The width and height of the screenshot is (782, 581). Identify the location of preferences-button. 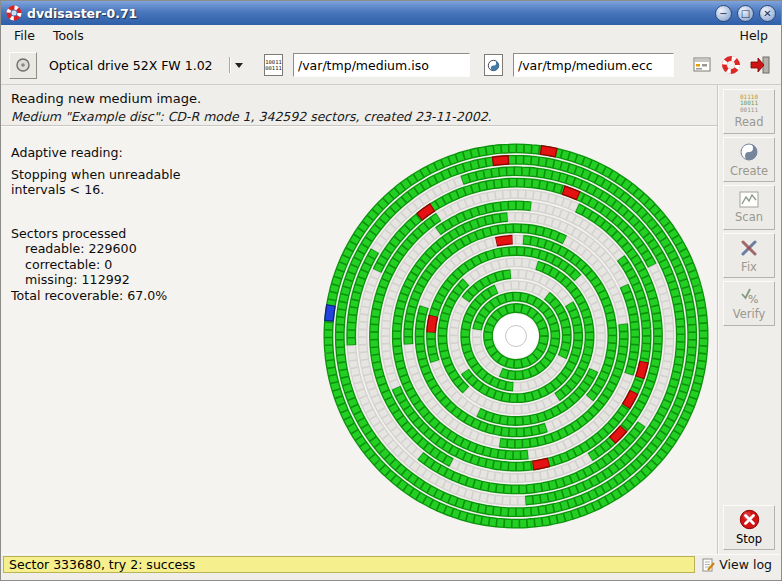
(702, 65).